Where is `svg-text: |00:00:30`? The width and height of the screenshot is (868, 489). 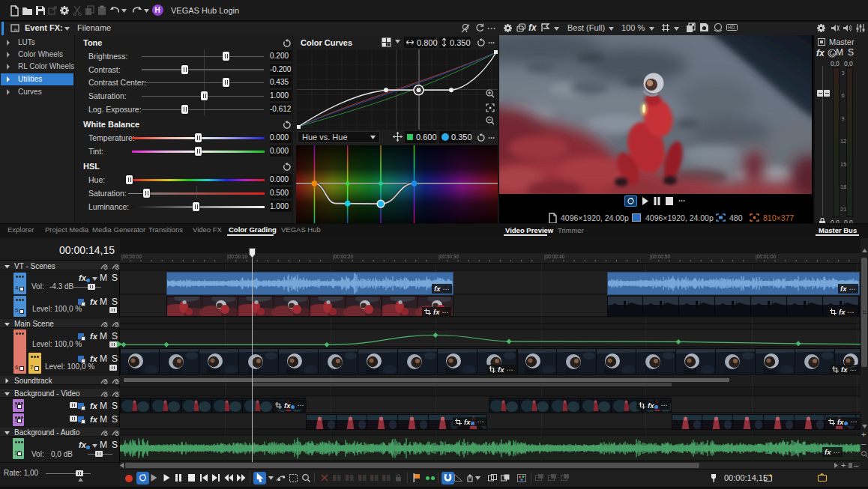 svg-text: |00:00:30 is located at coordinates (448, 257).